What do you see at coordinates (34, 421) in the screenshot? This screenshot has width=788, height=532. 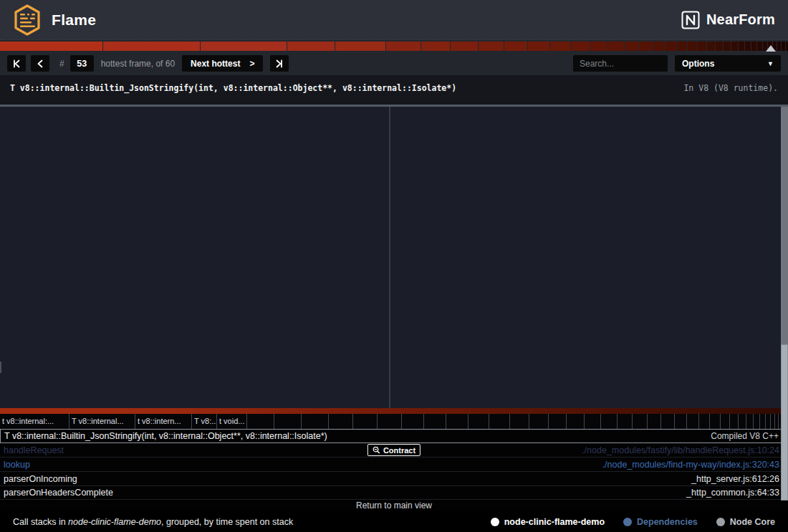 I see `flame-cell: t v8::internal:...` at bounding box center [34, 421].